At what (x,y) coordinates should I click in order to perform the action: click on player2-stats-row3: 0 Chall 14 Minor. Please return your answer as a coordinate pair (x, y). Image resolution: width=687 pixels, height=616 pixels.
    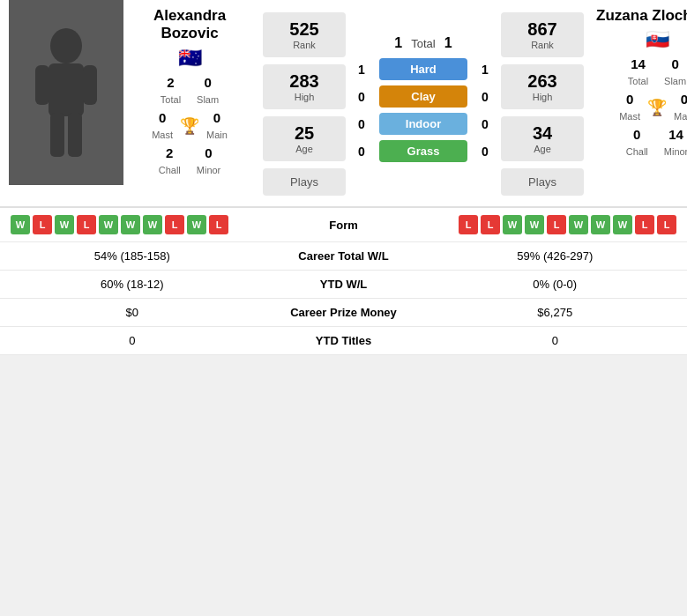
    Looking at the image, I should click on (656, 143).